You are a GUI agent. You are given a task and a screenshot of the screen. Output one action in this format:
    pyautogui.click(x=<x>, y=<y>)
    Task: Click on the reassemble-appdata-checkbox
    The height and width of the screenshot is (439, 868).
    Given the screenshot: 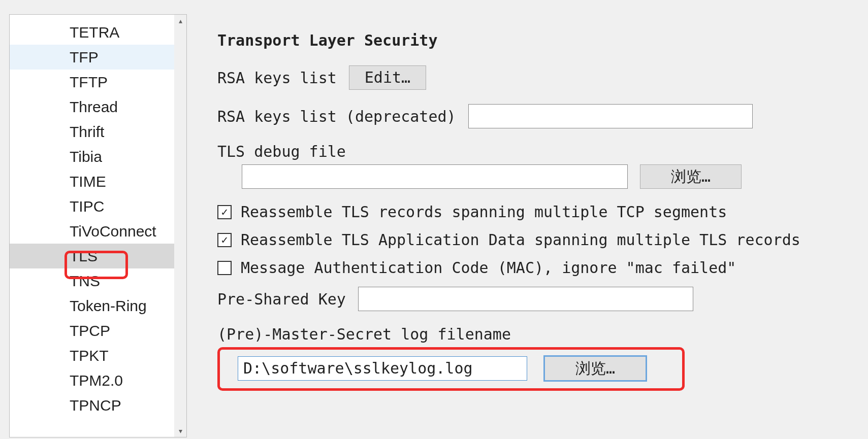 What is the action you would take?
    pyautogui.click(x=224, y=240)
    